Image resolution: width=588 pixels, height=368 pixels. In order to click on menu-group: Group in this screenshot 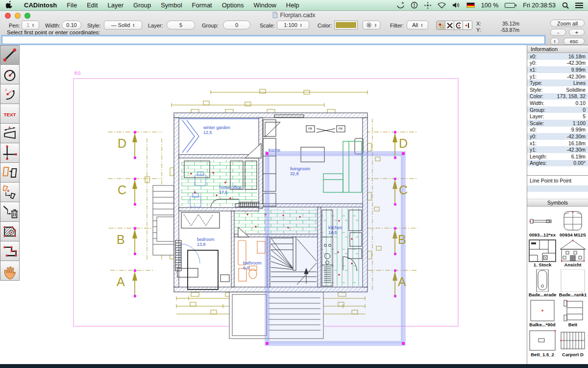, I will do `click(142, 5)`.